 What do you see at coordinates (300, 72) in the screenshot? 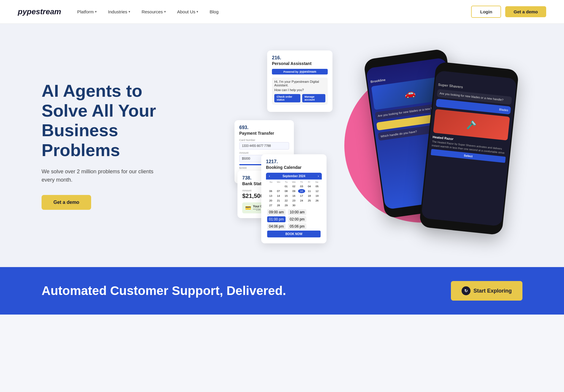
I see `powered-bar: Powered by pypestream` at bounding box center [300, 72].